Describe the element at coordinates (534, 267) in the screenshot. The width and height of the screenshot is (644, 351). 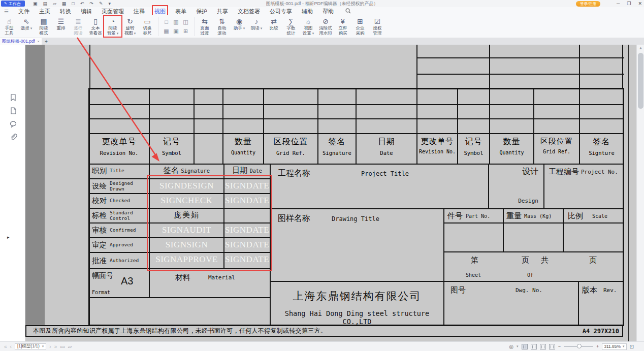
I see `sheet-of-cell: 第 页 共 页 Sheet Of` at that location.